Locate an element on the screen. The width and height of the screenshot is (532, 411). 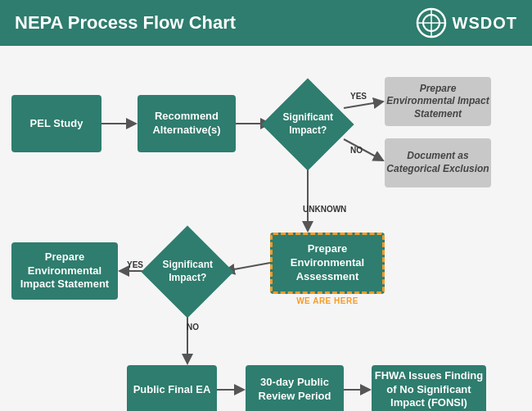
wsdot-logo-icon is located at coordinates (431, 23).